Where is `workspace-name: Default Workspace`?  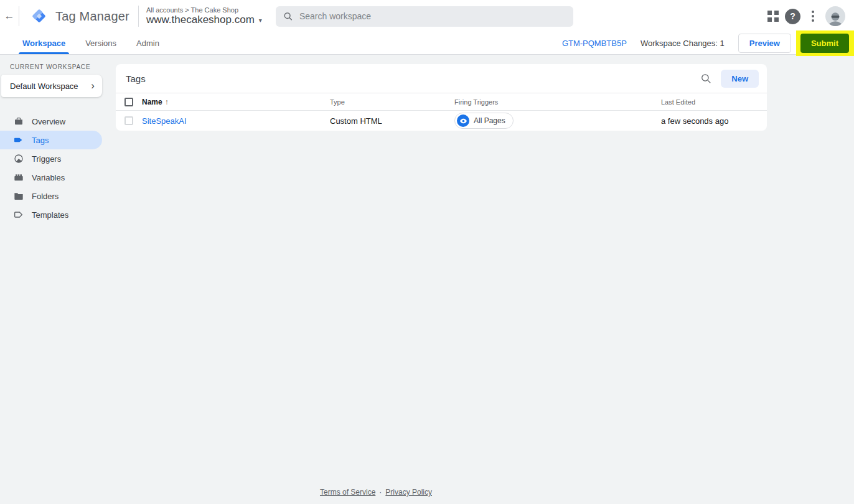
workspace-name: Default Workspace is located at coordinates (44, 86).